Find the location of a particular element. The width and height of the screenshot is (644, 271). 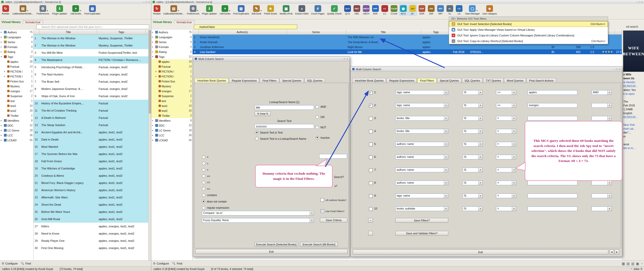

book-row: 19 The Witches of Cambridge apples, test… is located at coordinates (91, 168).